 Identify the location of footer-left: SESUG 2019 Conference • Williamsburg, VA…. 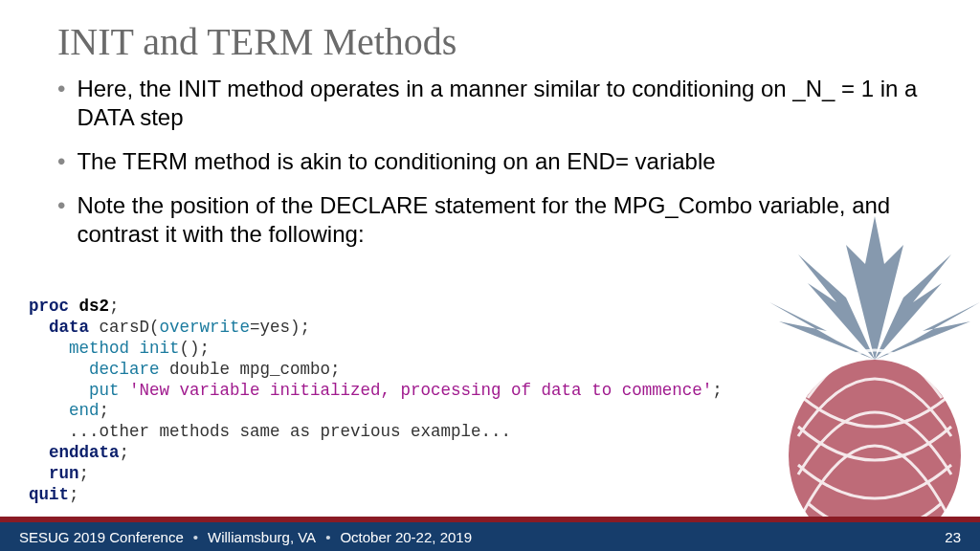
(245, 538).